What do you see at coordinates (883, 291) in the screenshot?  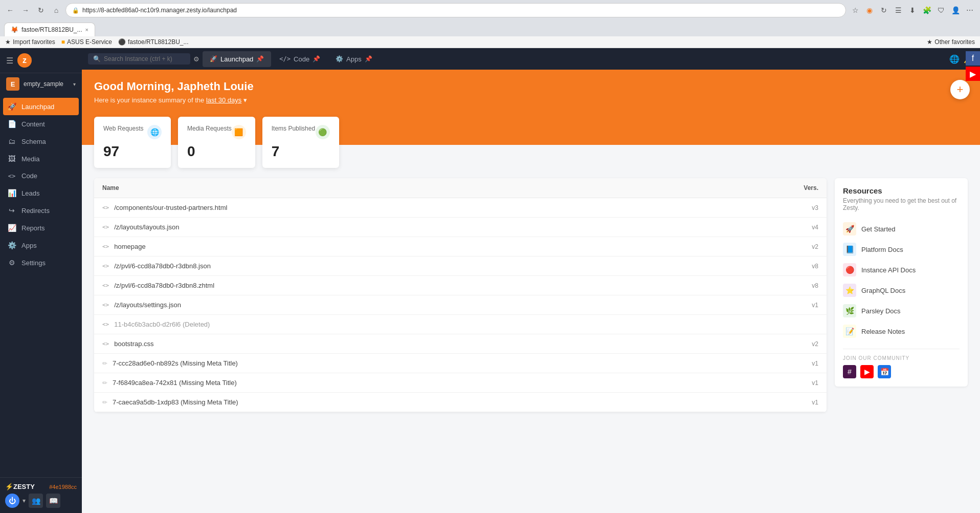 I see `graphql-label: GraphQL Docs` at bounding box center [883, 291].